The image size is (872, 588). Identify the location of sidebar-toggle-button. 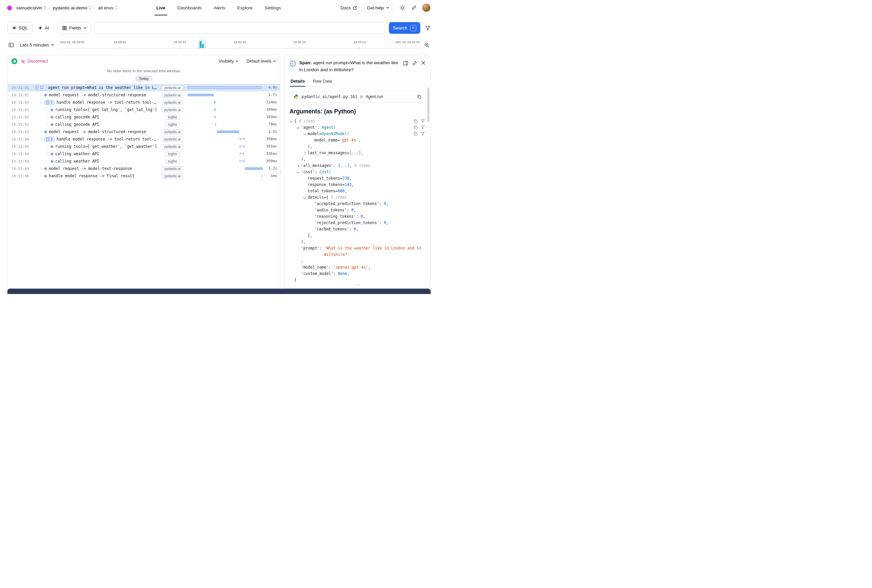
(11, 45).